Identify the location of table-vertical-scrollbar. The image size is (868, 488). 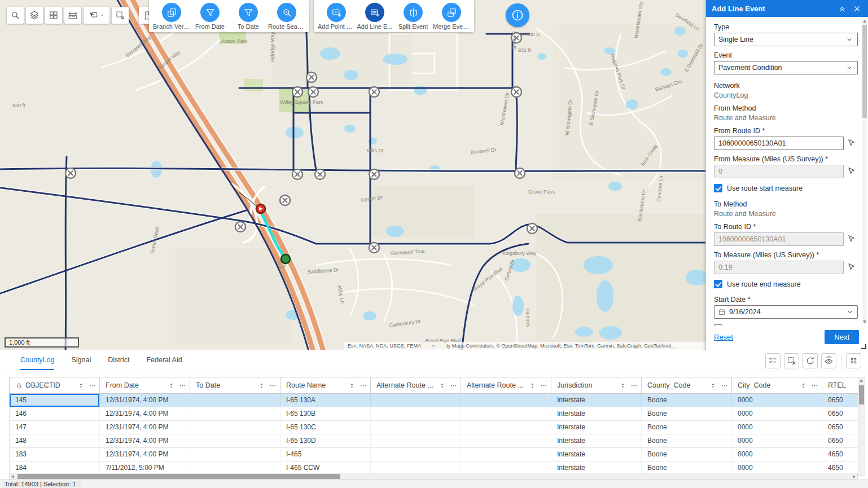
(861, 427).